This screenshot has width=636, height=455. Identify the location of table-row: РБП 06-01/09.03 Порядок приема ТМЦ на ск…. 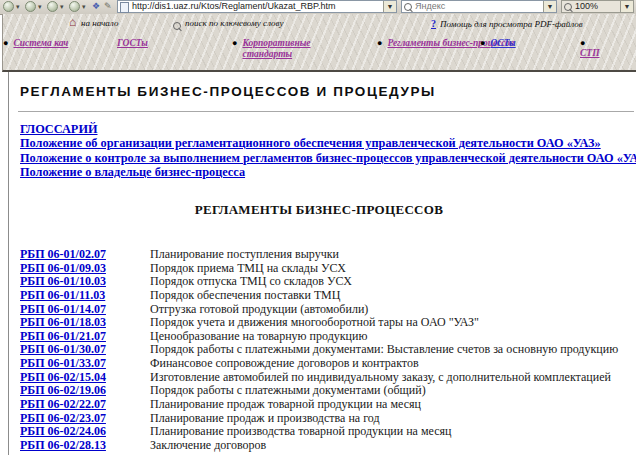
(326, 269).